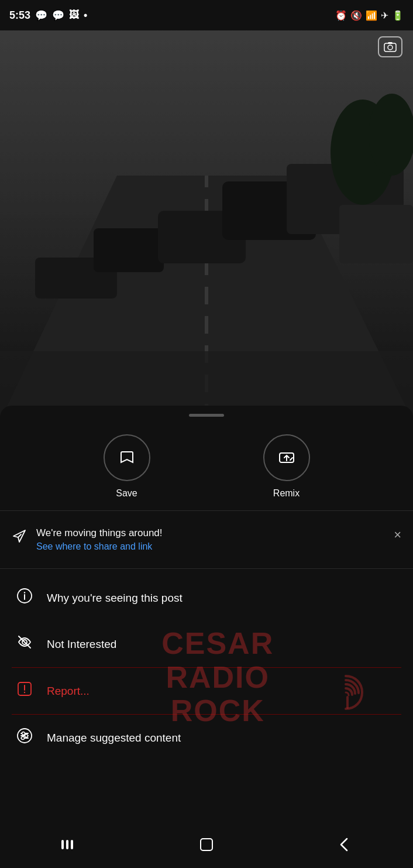 Image resolution: width=413 pixels, height=868 pixels. Describe the element at coordinates (113, 738) in the screenshot. I see `manage-suggested-label: Manage suggested content` at that location.